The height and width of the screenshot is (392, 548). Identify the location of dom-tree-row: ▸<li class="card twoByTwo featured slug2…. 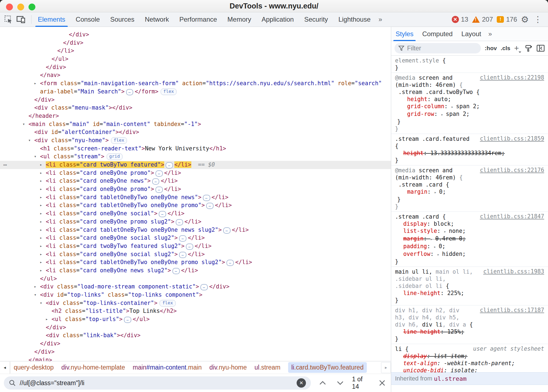
(195, 246).